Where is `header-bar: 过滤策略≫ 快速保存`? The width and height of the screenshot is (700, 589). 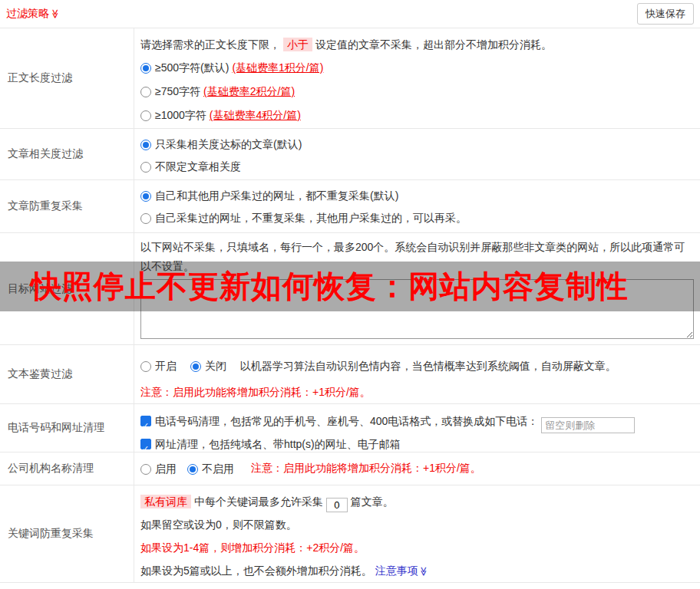 header-bar: 过滤策略≫ 快速保存 is located at coordinates (350, 14).